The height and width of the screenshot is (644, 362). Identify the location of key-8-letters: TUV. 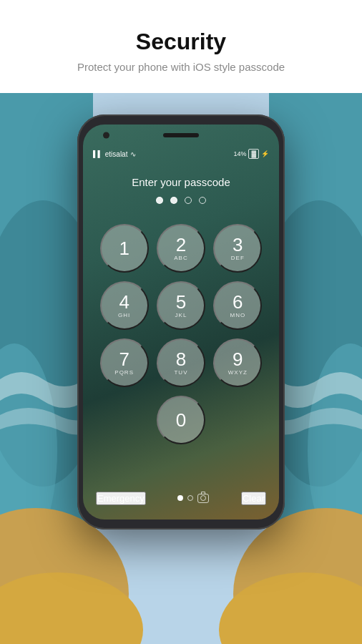
(180, 372).